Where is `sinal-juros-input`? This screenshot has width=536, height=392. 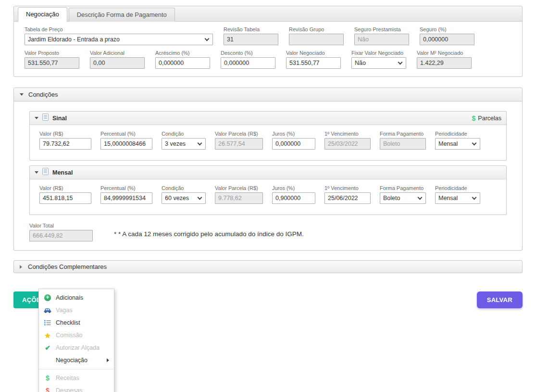
sinal-juros-input is located at coordinates (294, 144).